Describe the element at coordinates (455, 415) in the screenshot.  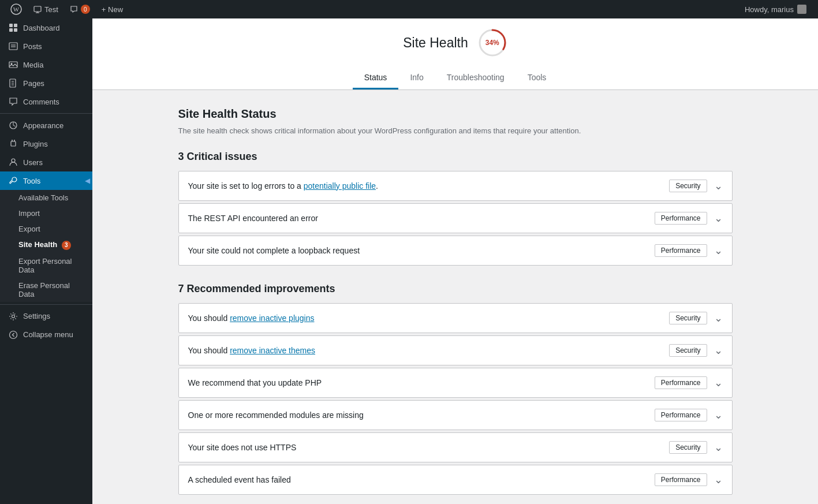
I see `rec-issue-4: One or more recommended modules are miss…` at that location.